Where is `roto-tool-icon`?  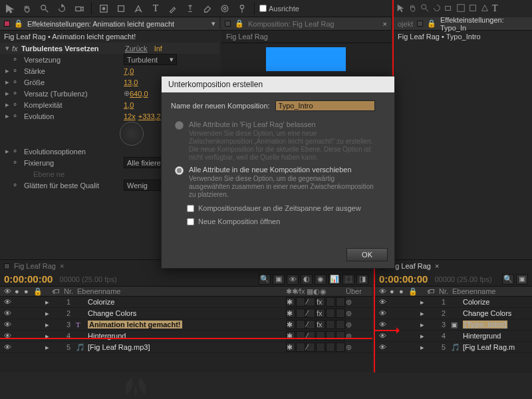
roto-tool-icon is located at coordinates (225, 9).